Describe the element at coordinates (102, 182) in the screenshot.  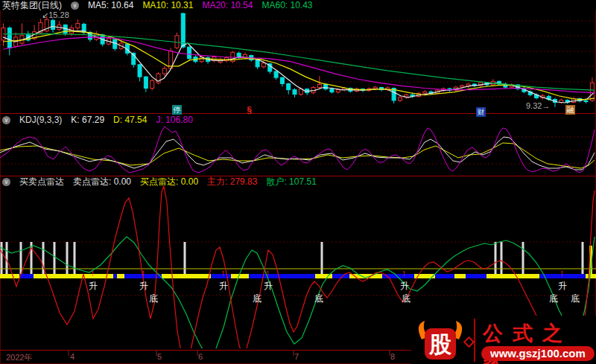
I see `radar-value-卖点雷达: 卖点雷达: 0.00` at that location.